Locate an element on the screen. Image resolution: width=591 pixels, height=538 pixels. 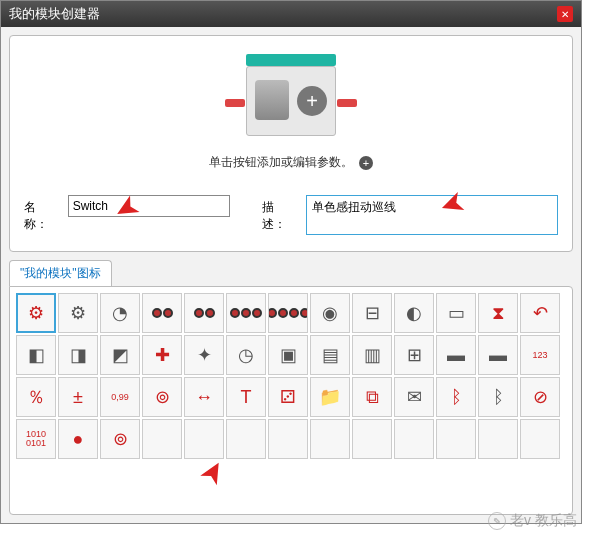
tab-myblock-icons: "我的模块"图标 is located at coordinates (60, 273).